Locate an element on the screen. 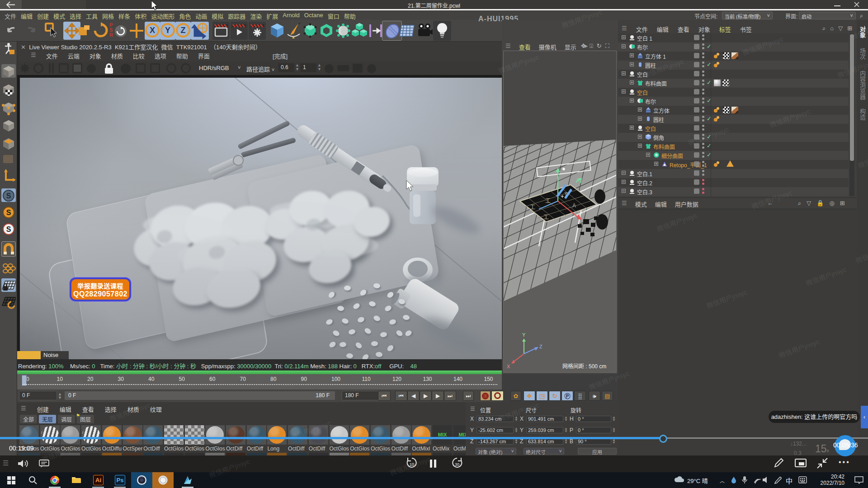  svg-text: 30 is located at coordinates (457, 465).